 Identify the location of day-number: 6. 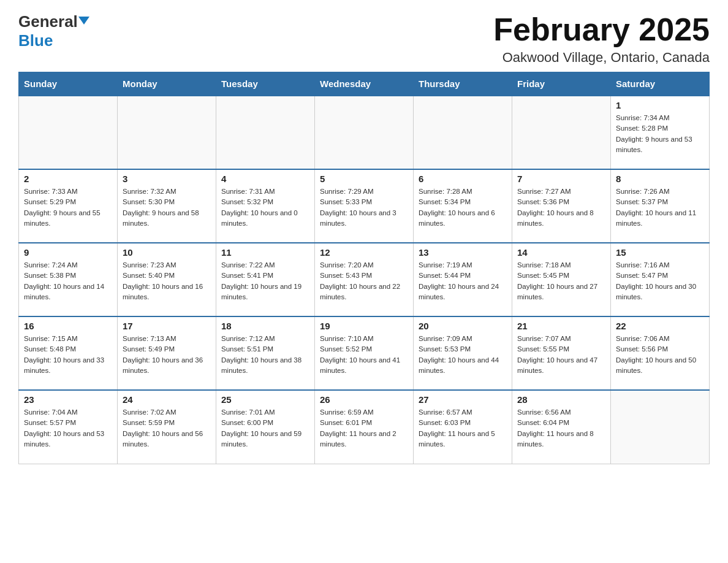
(463, 179).